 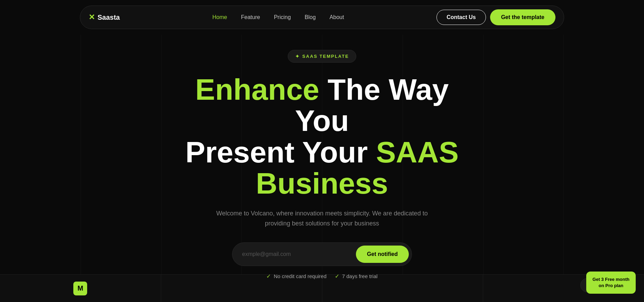 What do you see at coordinates (322, 17) in the screenshot?
I see `navbar: ✕ Saasta Home Feature Pricing Blog About…` at bounding box center [322, 17].